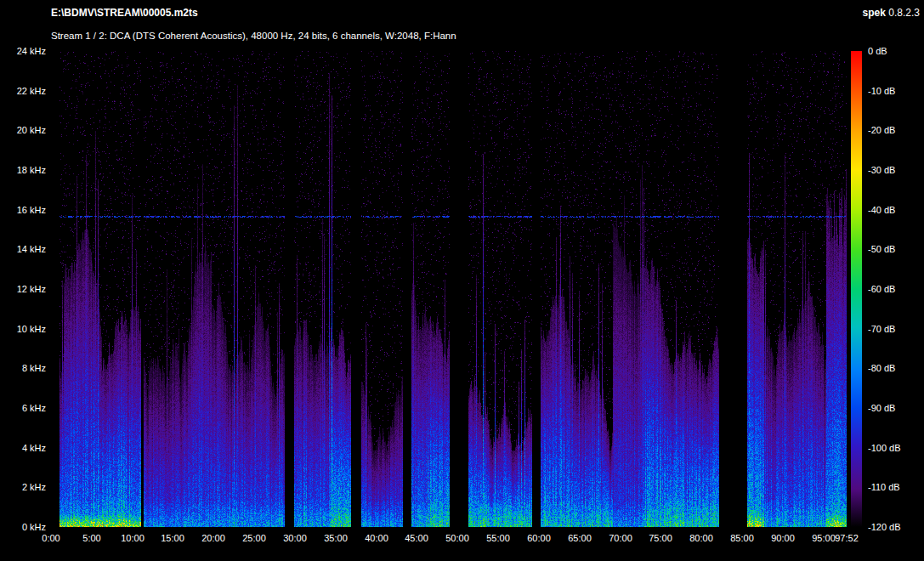 Image resolution: width=924 pixels, height=561 pixels. What do you see at coordinates (23, 289) in the screenshot?
I see `freq-tick-label: 12 kHz` at bounding box center [23, 289].